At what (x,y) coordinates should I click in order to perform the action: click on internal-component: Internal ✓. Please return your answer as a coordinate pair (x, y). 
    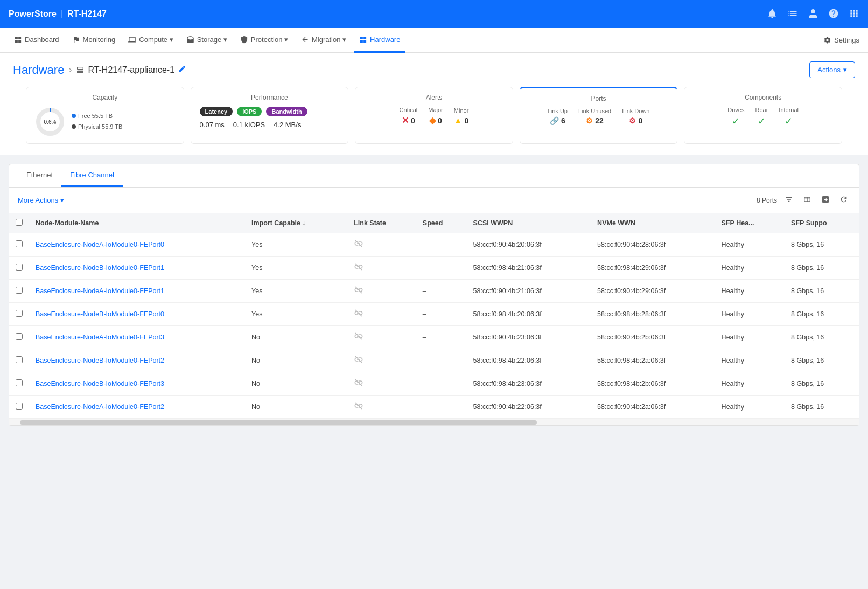
    Looking at the image, I should click on (788, 117).